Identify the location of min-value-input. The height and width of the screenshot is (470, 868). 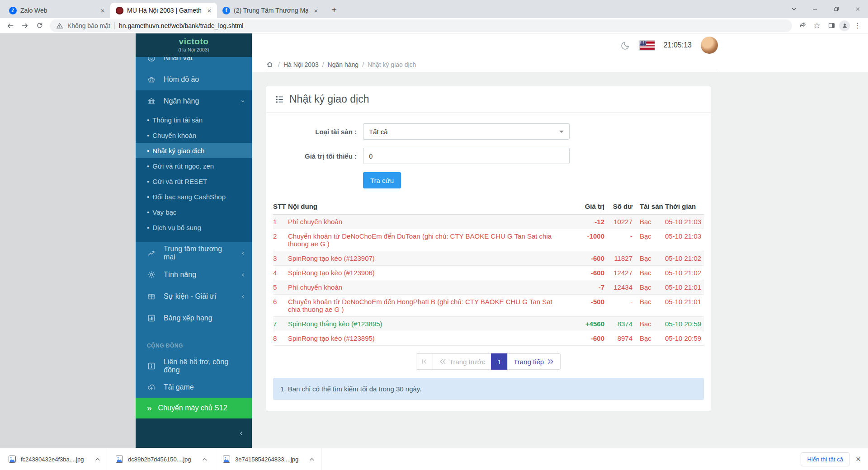
(467, 156).